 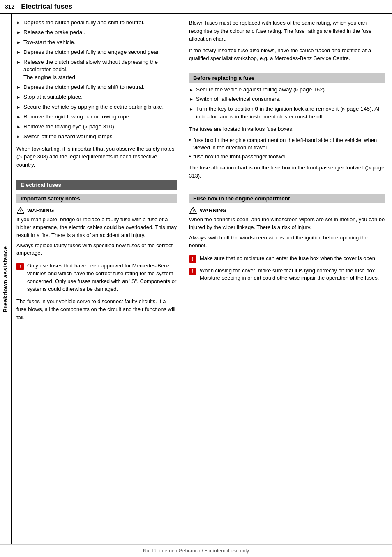 I want to click on warning-text-2a: When the bonnet is open, and the windscr…, so click(x=287, y=224).